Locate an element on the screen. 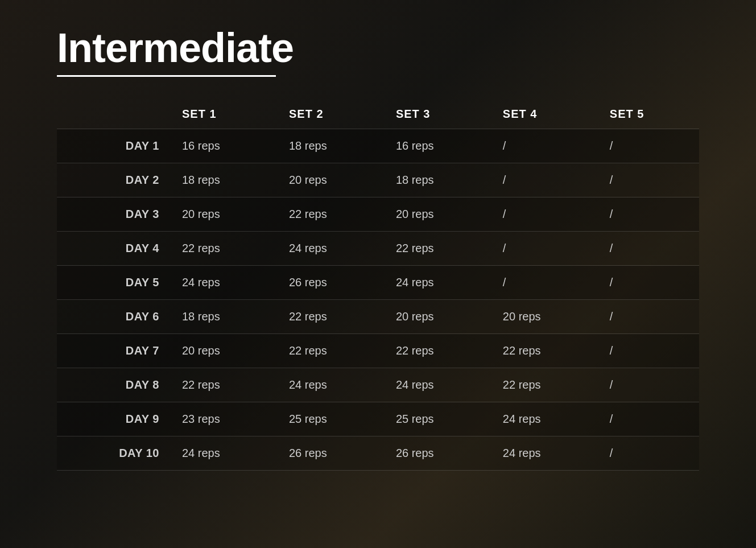 The height and width of the screenshot is (548, 756). cell-set1-row1: 16 reps is located at coordinates (224, 146).